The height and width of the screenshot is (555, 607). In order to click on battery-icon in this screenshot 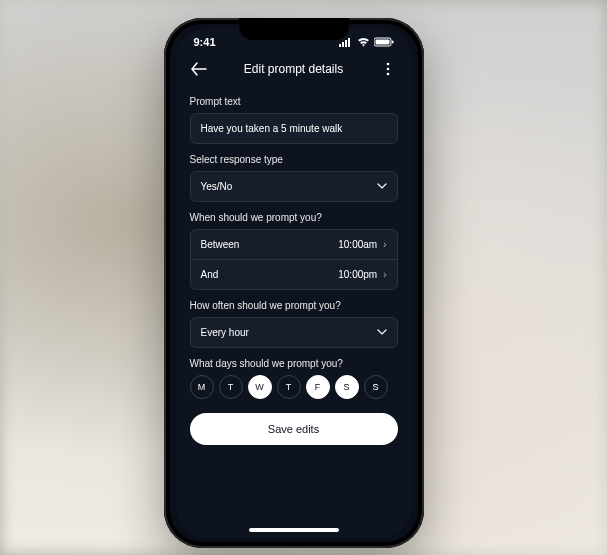, I will do `click(384, 42)`.